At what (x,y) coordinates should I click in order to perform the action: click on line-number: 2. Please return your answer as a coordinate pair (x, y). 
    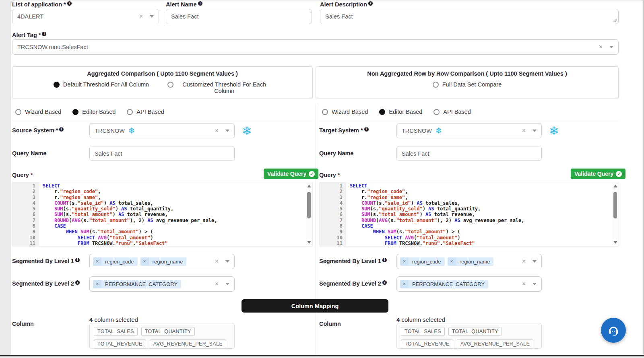
    Looking at the image, I should click on (24, 191).